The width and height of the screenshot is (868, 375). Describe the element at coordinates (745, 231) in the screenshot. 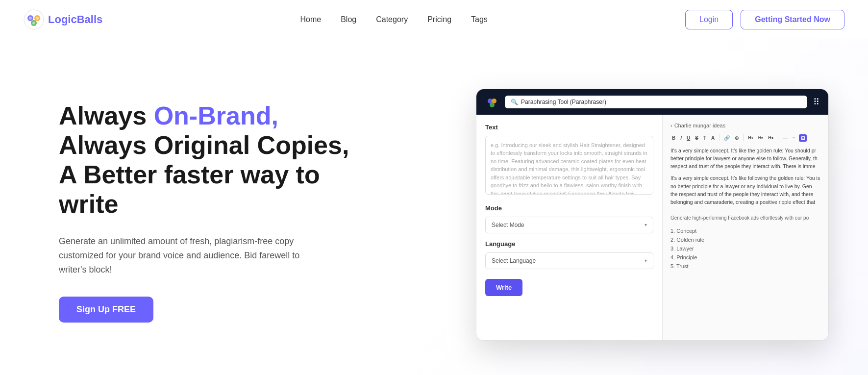

I see `concept-item-1: 1. Concept` at that location.